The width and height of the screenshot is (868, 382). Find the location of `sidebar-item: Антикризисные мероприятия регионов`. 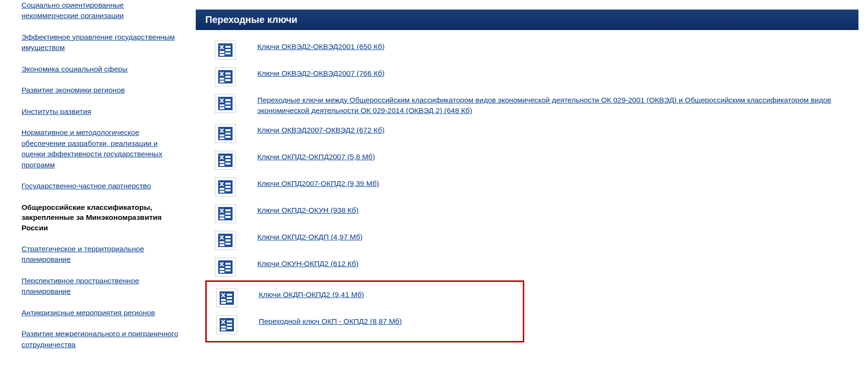

sidebar-item: Антикризисные мероприятия регионов is located at coordinates (100, 313).